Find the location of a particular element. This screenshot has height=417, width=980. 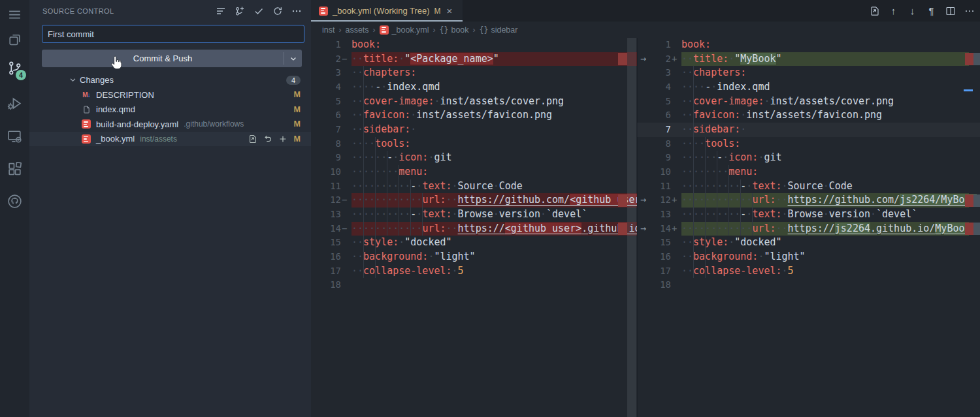

editor-toolbar: ↑ ↓ ¶ is located at coordinates (922, 10).